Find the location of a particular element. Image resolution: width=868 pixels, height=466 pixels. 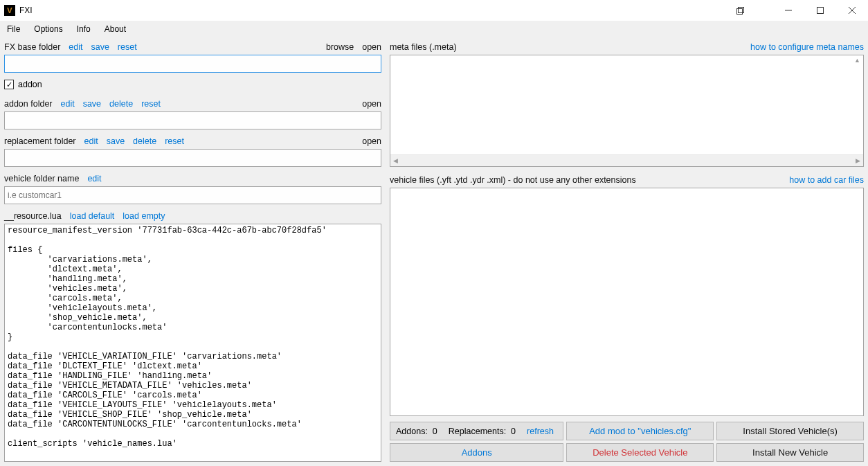

addon-edit-link: edit is located at coordinates (68, 104).